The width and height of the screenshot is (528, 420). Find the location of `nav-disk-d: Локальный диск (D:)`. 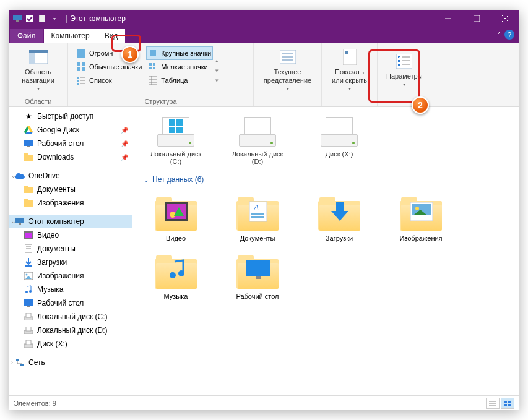

nav-disk-d: Локальный диск (D:) is located at coordinates (71, 330).